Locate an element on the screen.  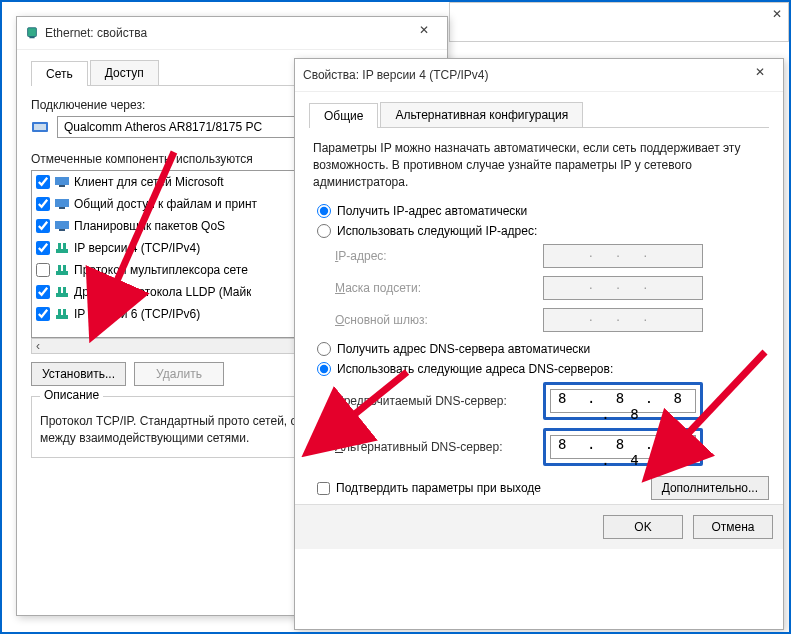
network-client-icon is located at coordinates (62, 182).